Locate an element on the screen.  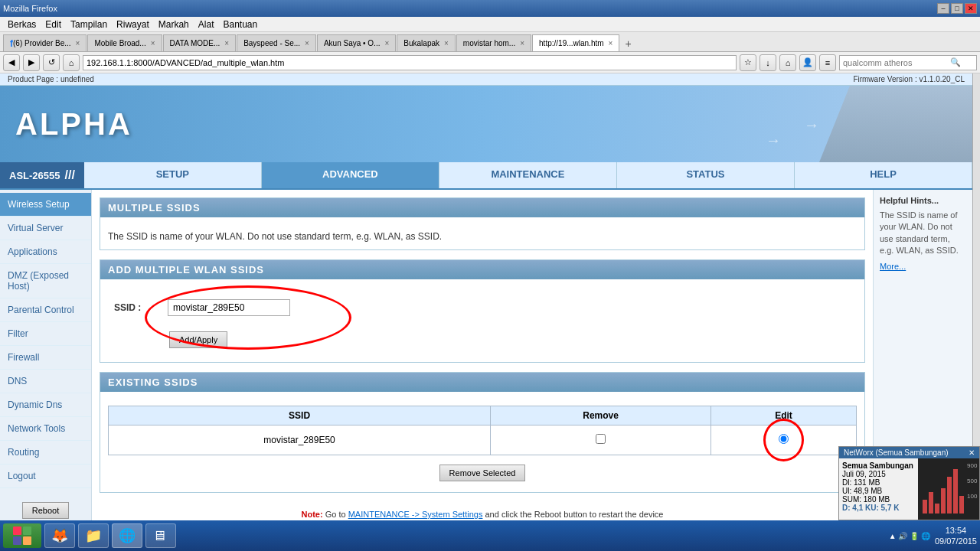
reload-btn: ↺ is located at coordinates (51, 63).